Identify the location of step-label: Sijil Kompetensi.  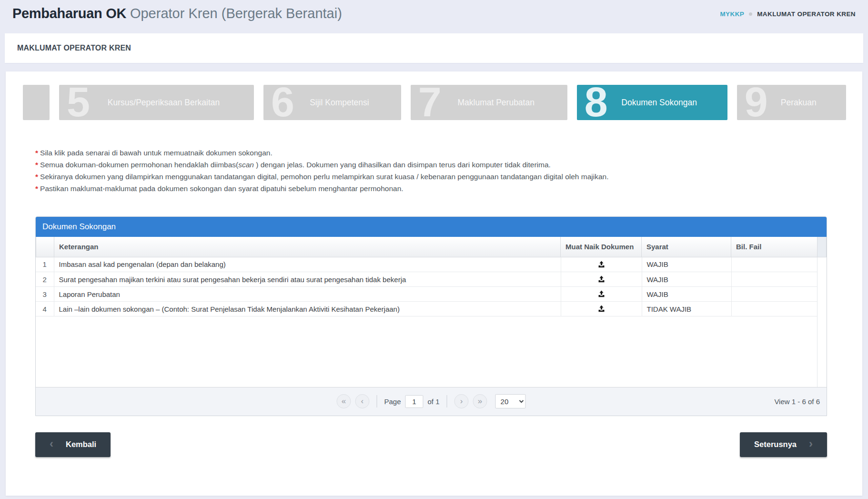
(333, 102).